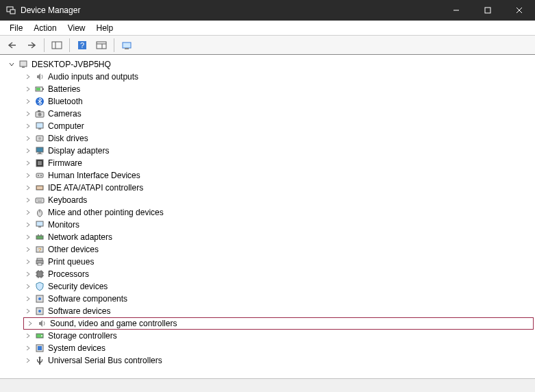  What do you see at coordinates (278, 348) in the screenshot?
I see `tree-item: System devices` at bounding box center [278, 348].